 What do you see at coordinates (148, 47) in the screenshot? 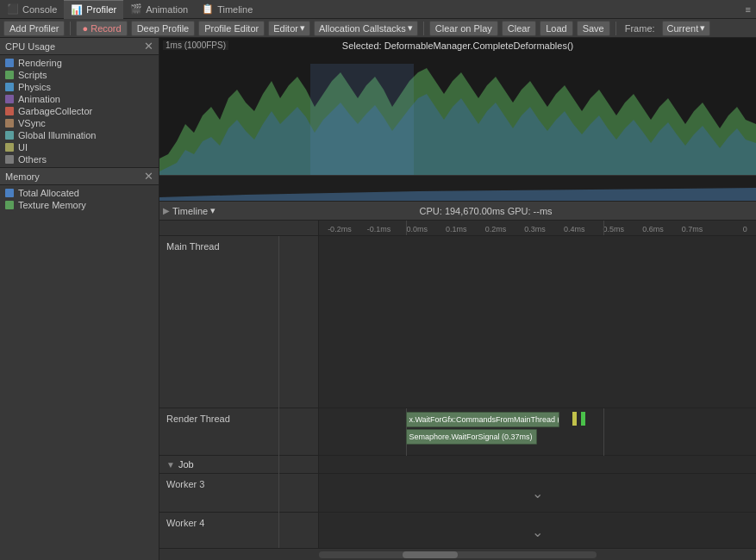
I see `cpu-usage-close-button: ✕` at bounding box center [148, 47].